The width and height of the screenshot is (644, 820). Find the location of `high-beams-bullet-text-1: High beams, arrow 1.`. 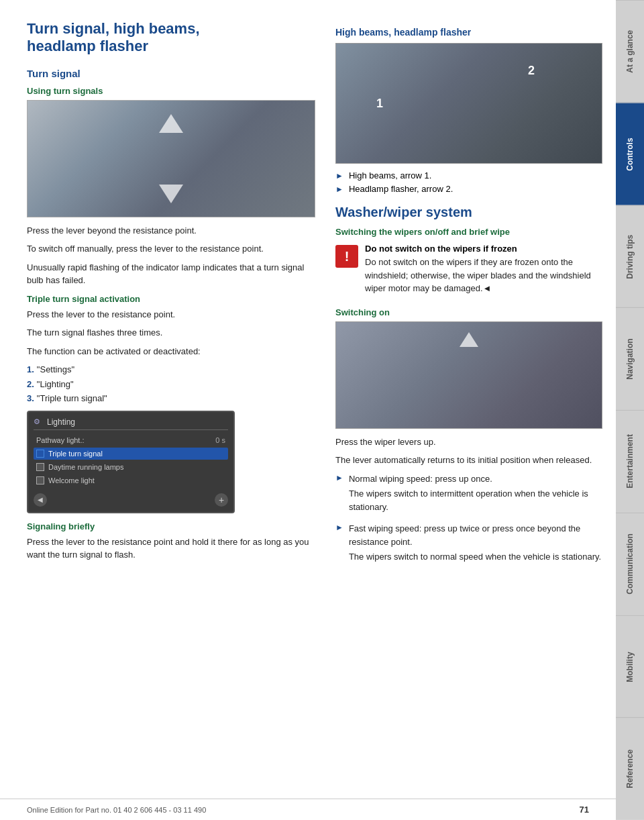

high-beams-bullet-text-1: High beams, arrow 1. is located at coordinates (390, 176).